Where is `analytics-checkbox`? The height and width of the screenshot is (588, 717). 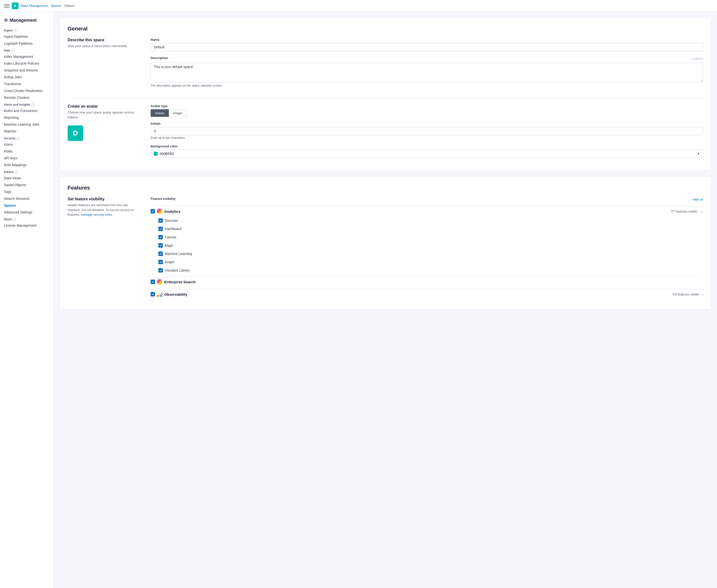 analytics-checkbox is located at coordinates (152, 211).